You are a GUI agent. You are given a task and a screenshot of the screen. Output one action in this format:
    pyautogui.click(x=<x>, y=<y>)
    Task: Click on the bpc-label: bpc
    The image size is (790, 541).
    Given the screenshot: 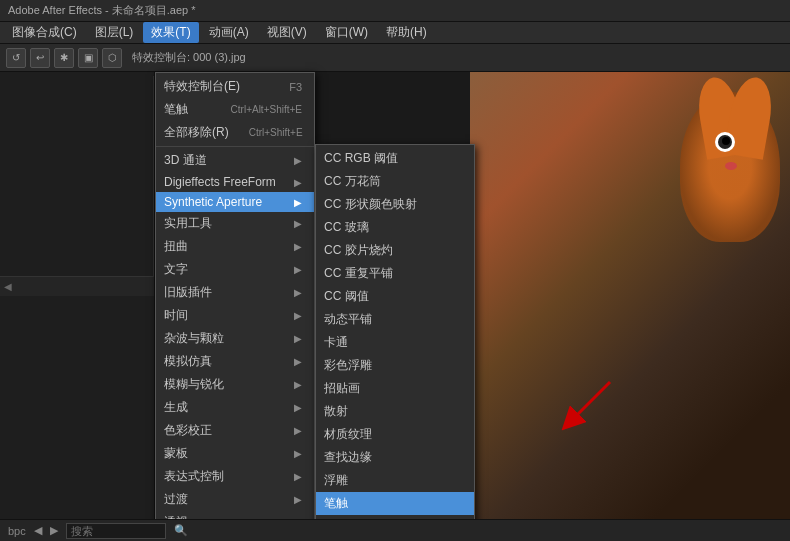 What is the action you would take?
    pyautogui.click(x=17, y=531)
    